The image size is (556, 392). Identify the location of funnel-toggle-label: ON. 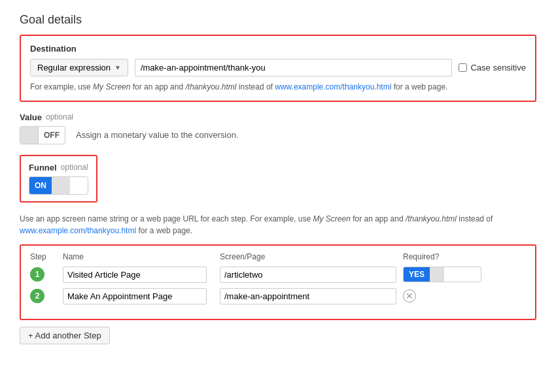
(41, 186).